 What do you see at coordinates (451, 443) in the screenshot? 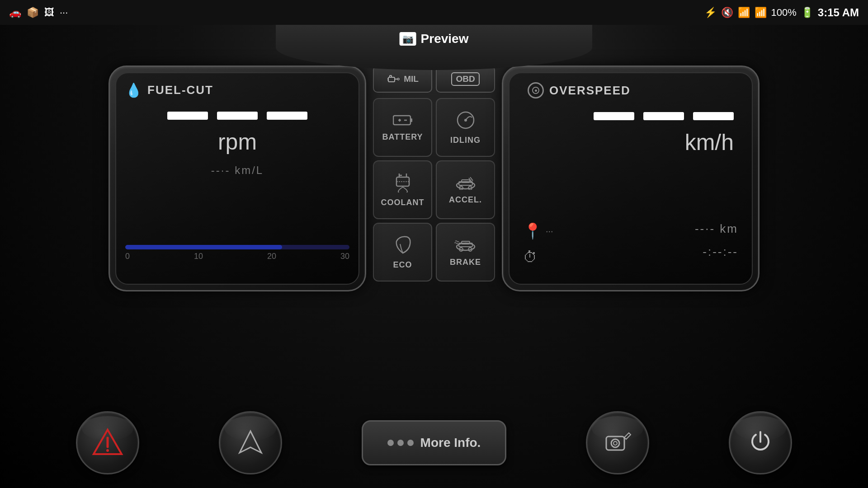
I see `more-info-label: More Info.` at bounding box center [451, 443].